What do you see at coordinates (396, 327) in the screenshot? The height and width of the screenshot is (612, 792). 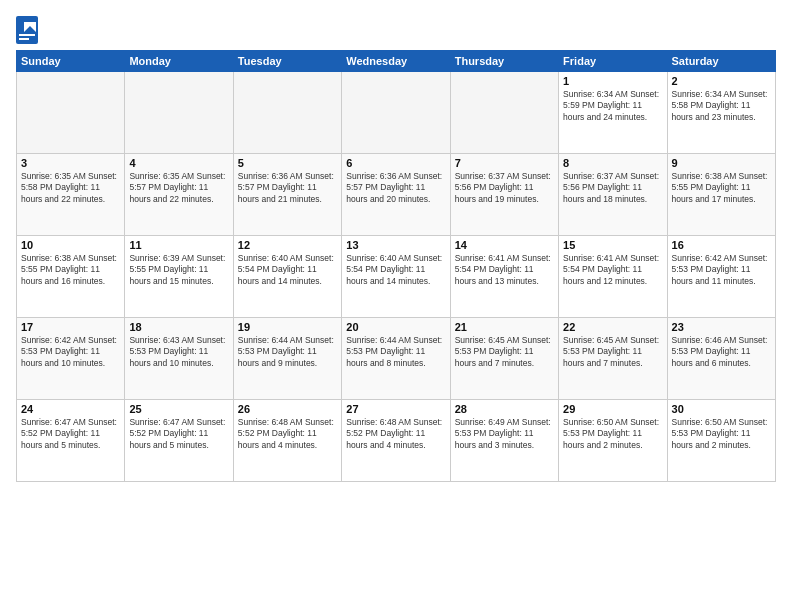 I see `day-number: 20` at bounding box center [396, 327].